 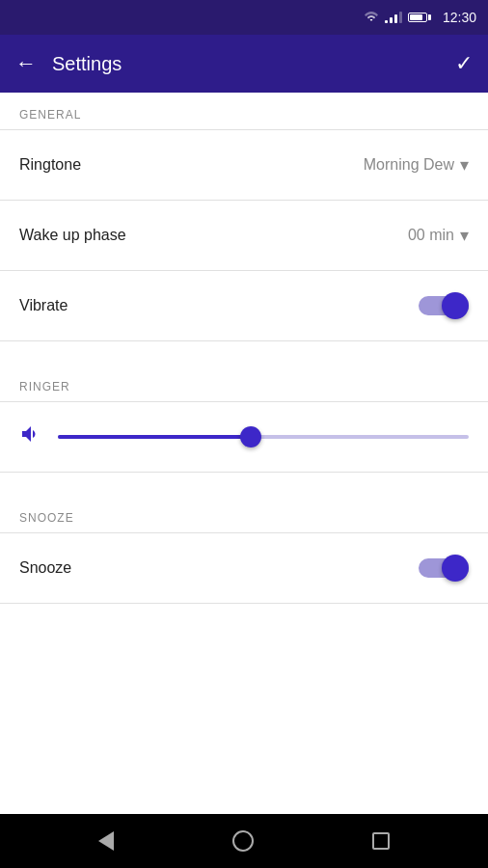 I want to click on confirm-button: ✓, so click(x=464, y=64).